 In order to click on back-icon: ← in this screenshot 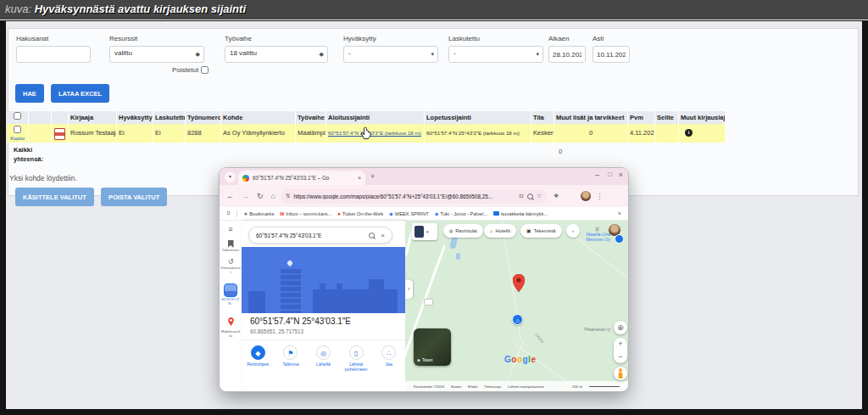, I will do `click(231, 196)`.